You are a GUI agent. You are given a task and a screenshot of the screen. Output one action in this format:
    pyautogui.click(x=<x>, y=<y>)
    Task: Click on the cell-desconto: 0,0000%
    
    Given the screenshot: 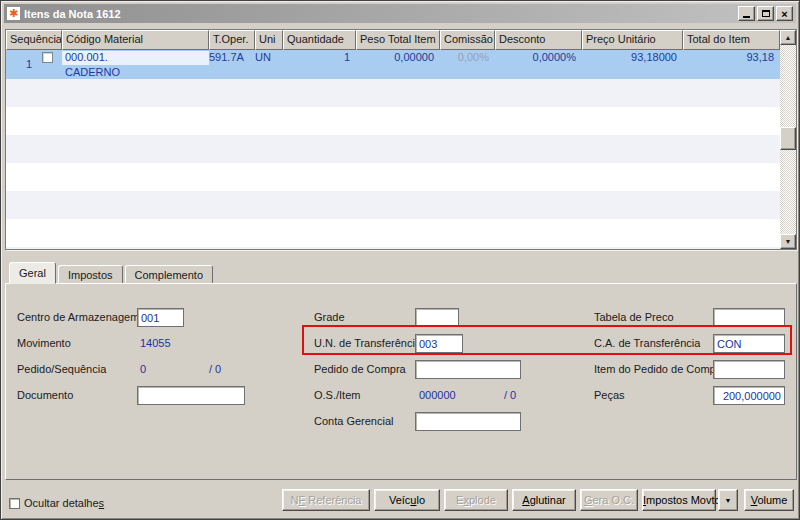 What is the action you would take?
    pyautogui.click(x=538, y=64)
    